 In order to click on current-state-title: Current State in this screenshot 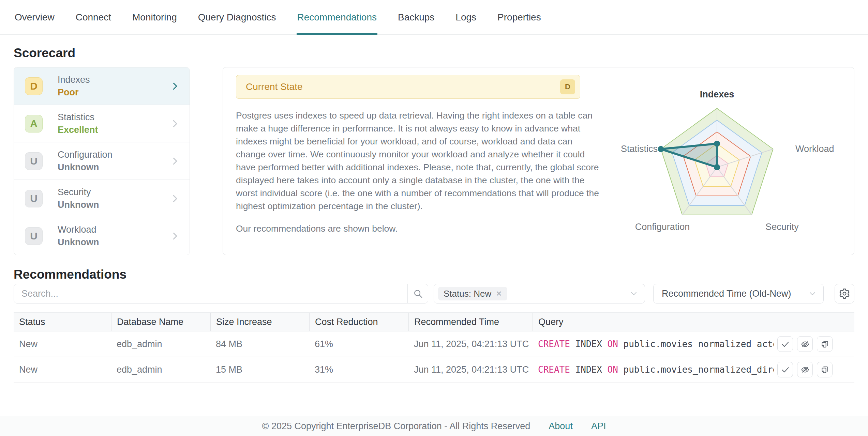, I will do `click(274, 87)`.